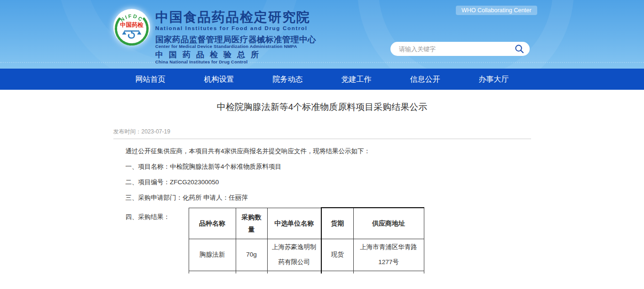 The width and height of the screenshot is (644, 289). What do you see at coordinates (337, 255) in the screenshot?
I see `table-cell-delivery: 现货` at bounding box center [337, 255].